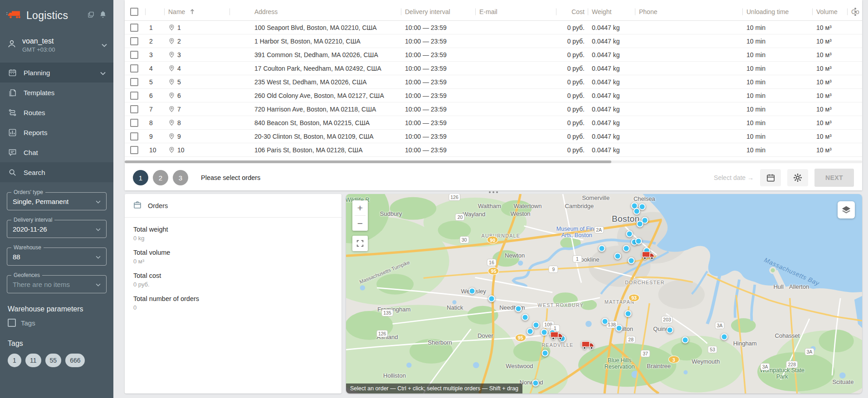 The height and width of the screenshot is (398, 868). What do you see at coordinates (493, 109) in the screenshot?
I see `table-row: 7 7 720 Harrison Ave, Boston, MA 02118, …` at bounding box center [493, 109].